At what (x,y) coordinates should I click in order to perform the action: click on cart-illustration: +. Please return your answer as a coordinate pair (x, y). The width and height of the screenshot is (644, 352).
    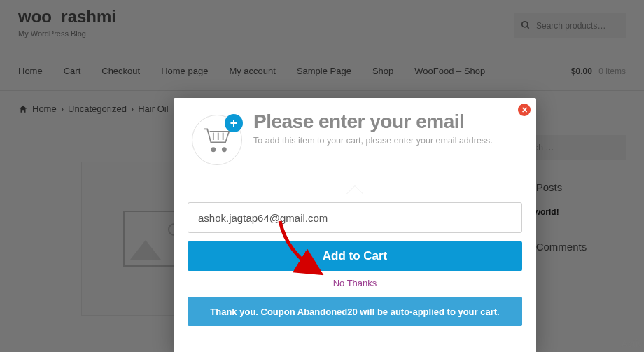
    Looking at the image, I should click on (217, 140).